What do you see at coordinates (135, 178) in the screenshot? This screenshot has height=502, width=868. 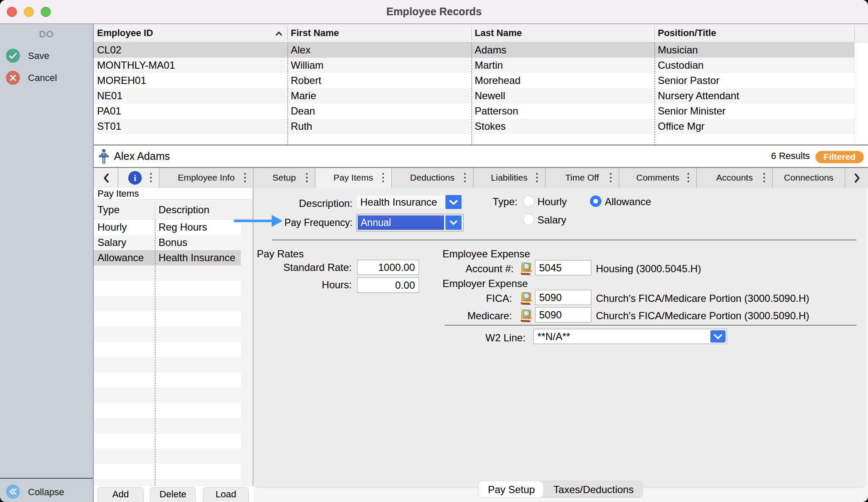 I see `svg-text: i` at bounding box center [135, 178].